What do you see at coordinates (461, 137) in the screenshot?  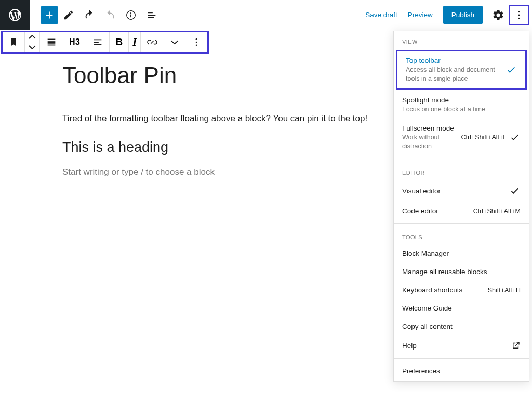 I see `menu-fullscreen-mode: Fullscreen mode Work without distraction…` at bounding box center [461, 137].